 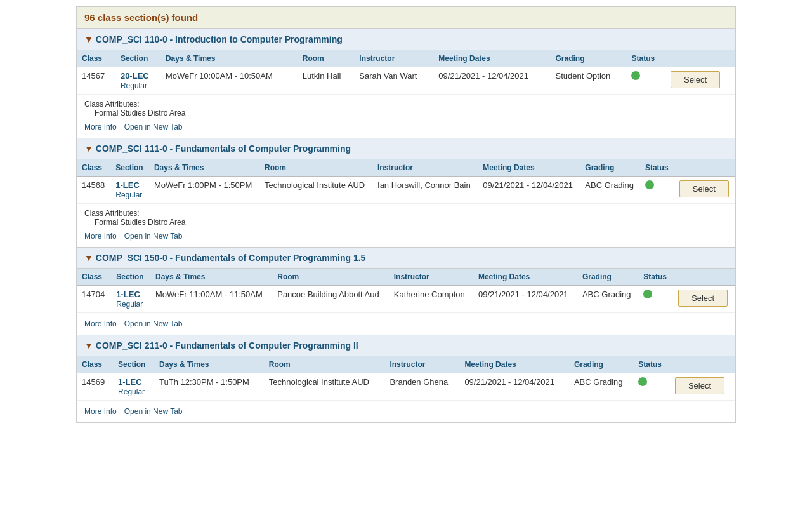 What do you see at coordinates (406, 39) in the screenshot?
I see `course-header-1: ▼COMP_SCI 110-0 - Introduction to Comput…` at bounding box center [406, 39].